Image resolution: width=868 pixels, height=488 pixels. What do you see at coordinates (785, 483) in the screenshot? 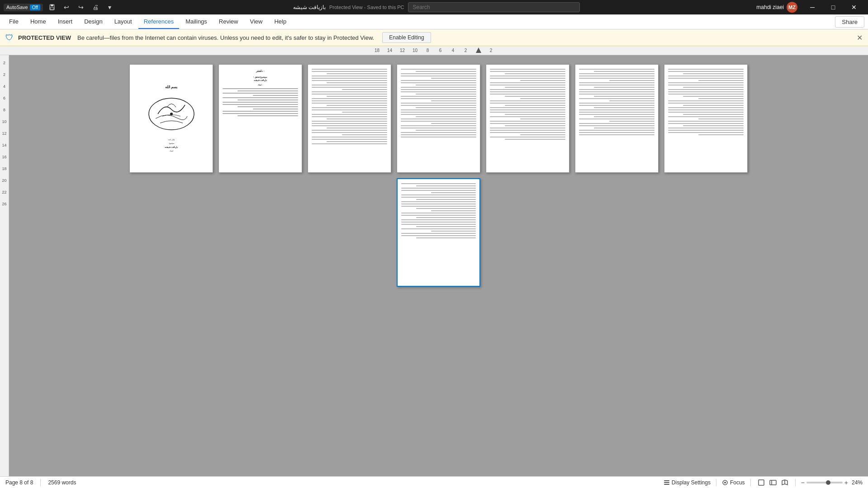
I see `read-mode-icon` at bounding box center [785, 483].